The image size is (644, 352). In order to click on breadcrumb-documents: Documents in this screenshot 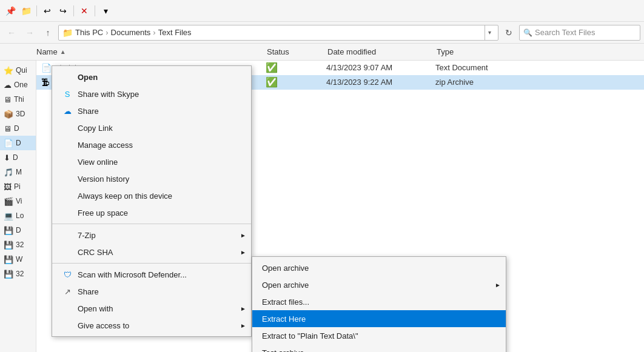, I will do `click(131, 33)`.